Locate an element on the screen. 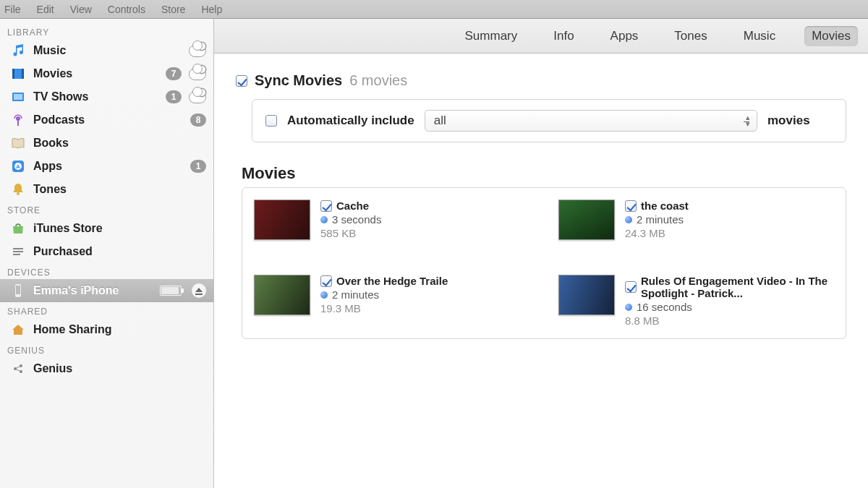  sidebar-item-label: TV Shows is located at coordinates (95, 97).